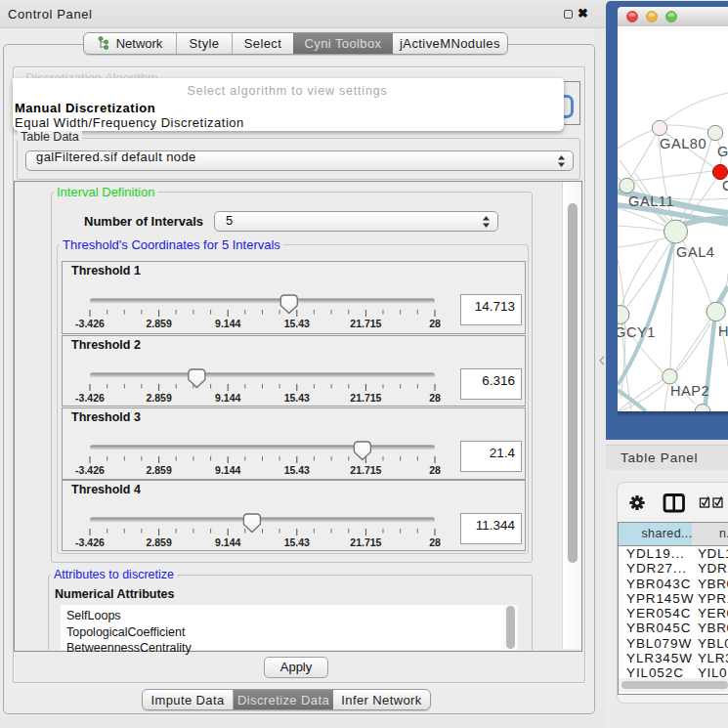 This screenshot has height=728, width=728. Describe the element at coordinates (723, 151) in the screenshot. I see `svg-text: G.` at that location.